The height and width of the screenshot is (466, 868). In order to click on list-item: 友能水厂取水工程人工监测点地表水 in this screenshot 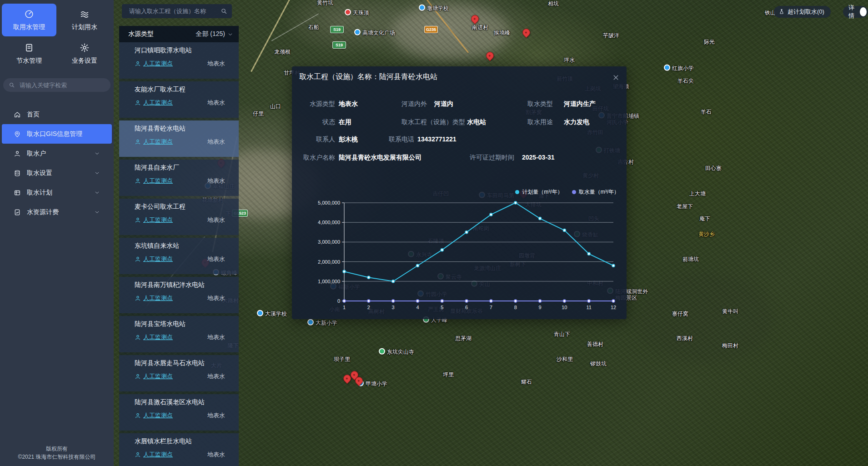, I will do `click(179, 100)`.